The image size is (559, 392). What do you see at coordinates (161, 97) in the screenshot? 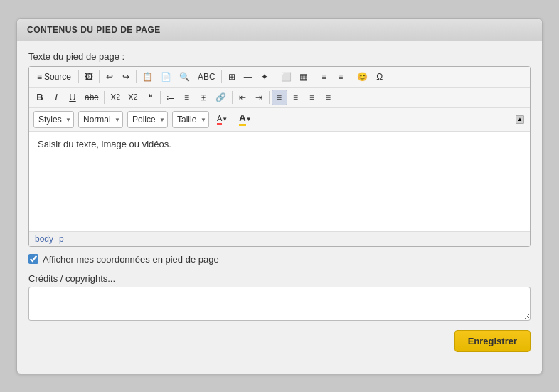
I see `separator-f2` at bounding box center [161, 97].